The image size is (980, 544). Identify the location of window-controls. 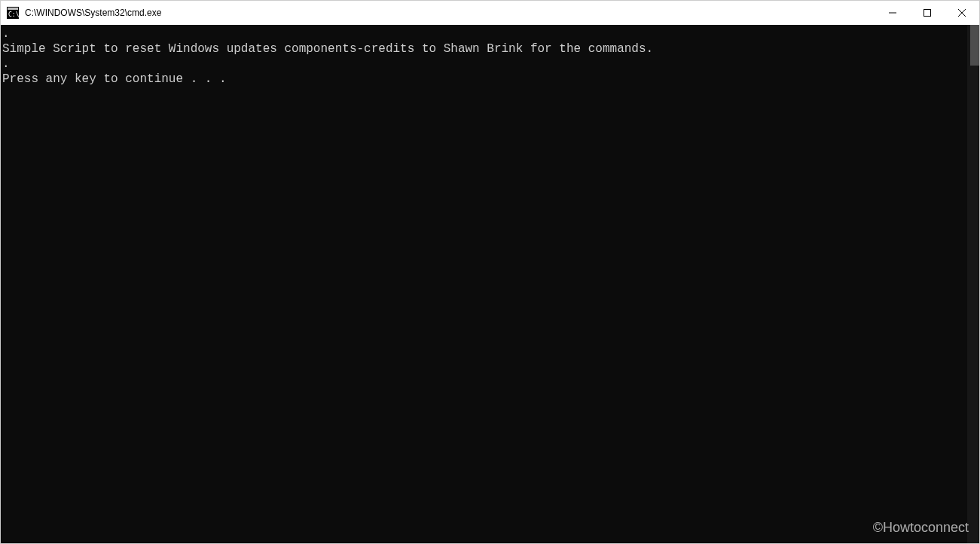
(927, 13).